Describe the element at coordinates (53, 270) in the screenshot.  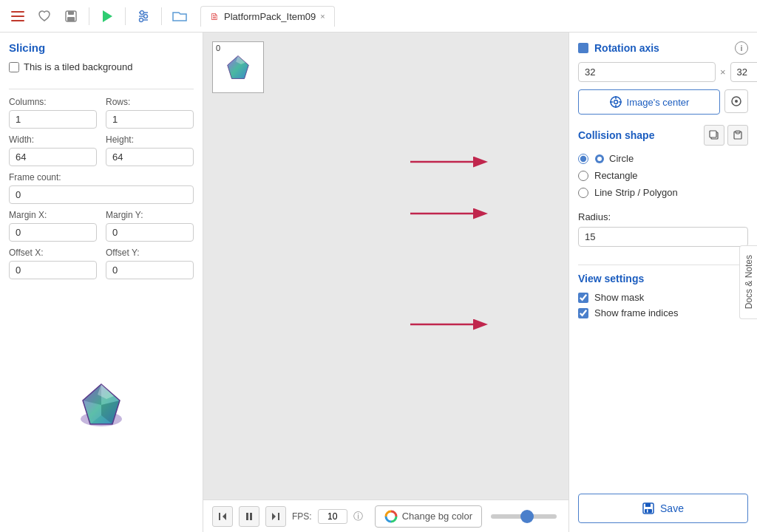
I see `offset-x-input` at that location.